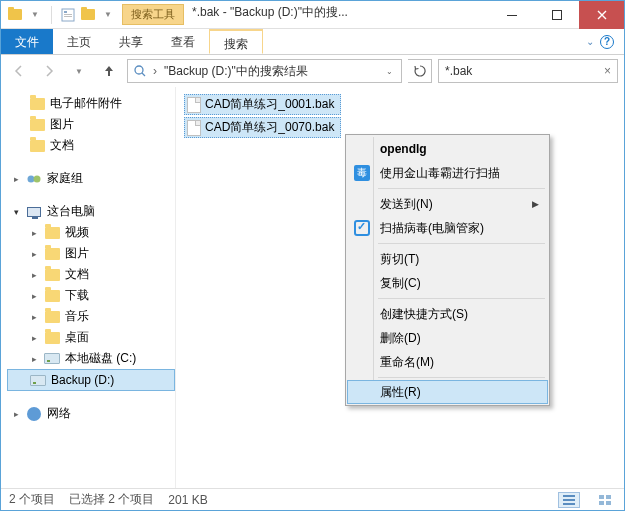  What do you see at coordinates (91, 178) in the screenshot?
I see `tree-homegroup: ▸家庭组` at bounding box center [91, 178].